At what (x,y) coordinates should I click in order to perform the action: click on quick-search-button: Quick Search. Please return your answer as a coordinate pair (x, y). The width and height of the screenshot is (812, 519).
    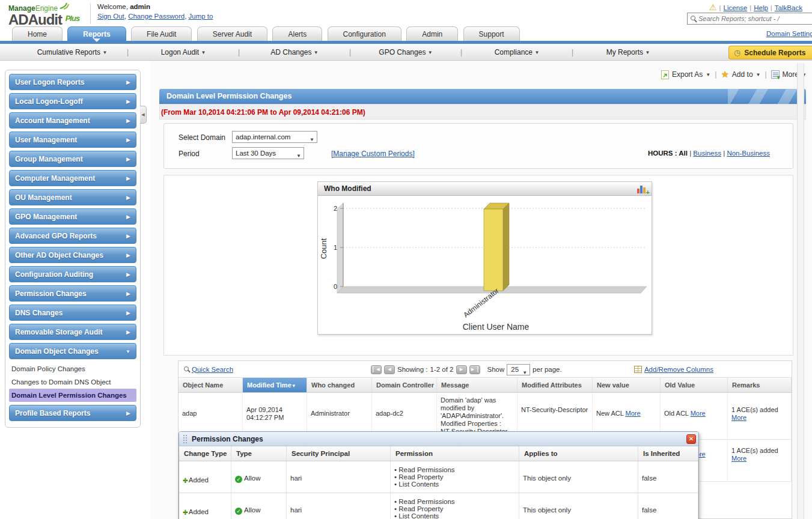
    Looking at the image, I should click on (208, 369).